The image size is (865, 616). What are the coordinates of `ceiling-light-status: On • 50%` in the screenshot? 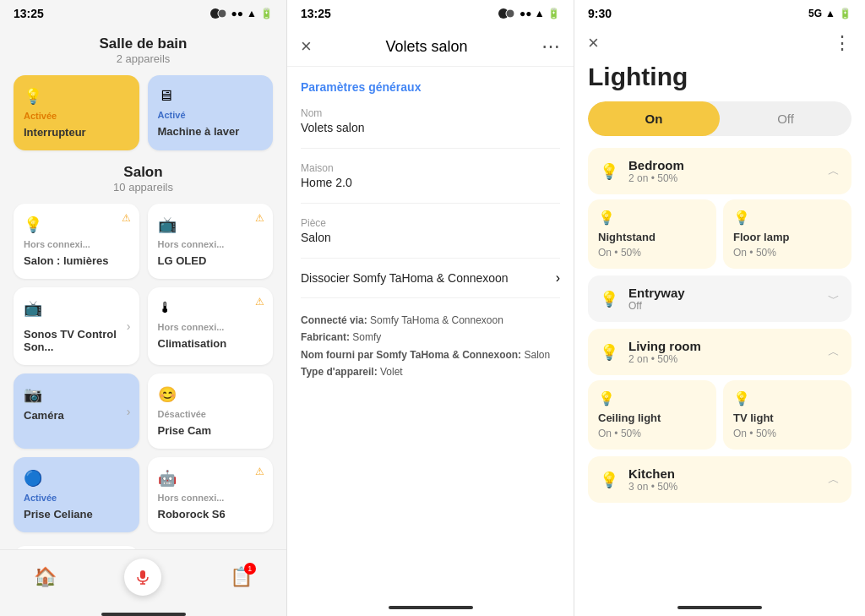 It's located at (652, 433).